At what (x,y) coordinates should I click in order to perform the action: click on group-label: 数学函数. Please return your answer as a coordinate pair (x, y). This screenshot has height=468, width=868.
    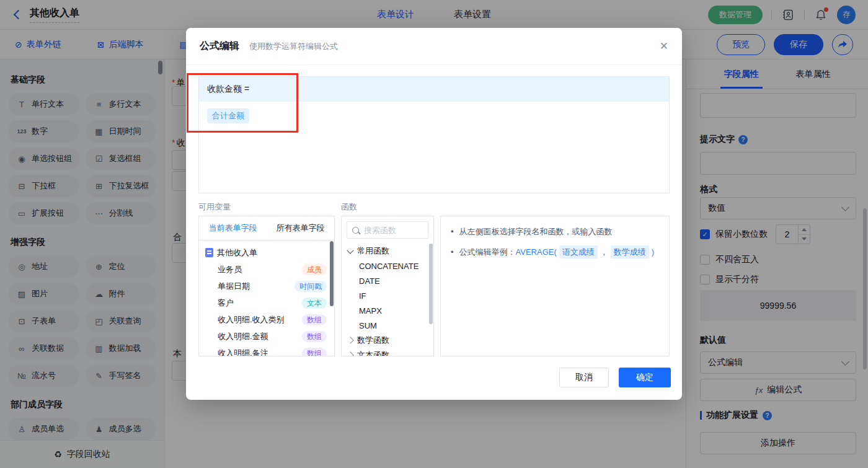
    Looking at the image, I should click on (373, 340).